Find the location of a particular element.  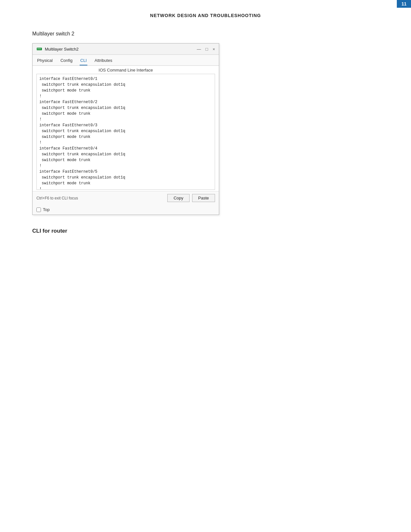

minimize-button: — is located at coordinates (199, 49).